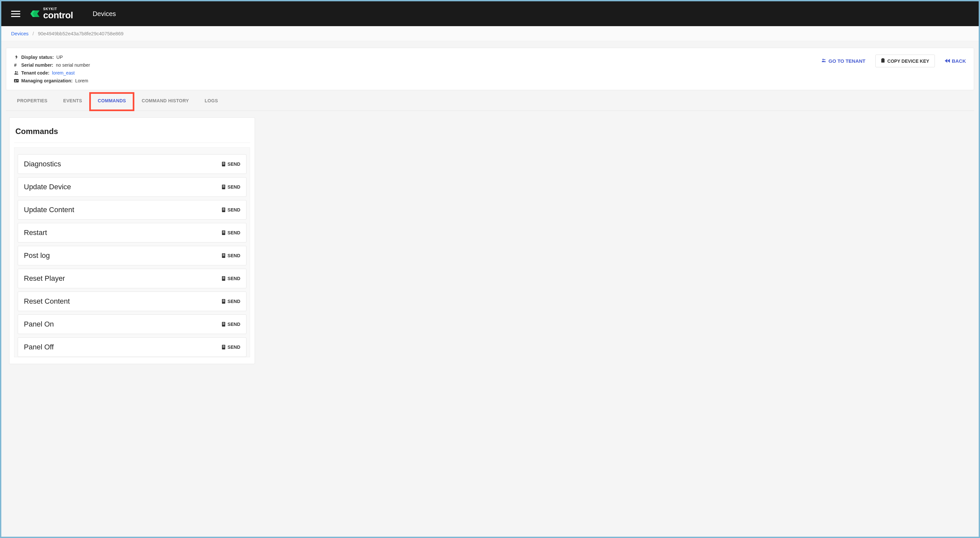 This screenshot has width=980, height=538. Describe the element at coordinates (47, 301) in the screenshot. I see `command-label: Reset Content` at that location.